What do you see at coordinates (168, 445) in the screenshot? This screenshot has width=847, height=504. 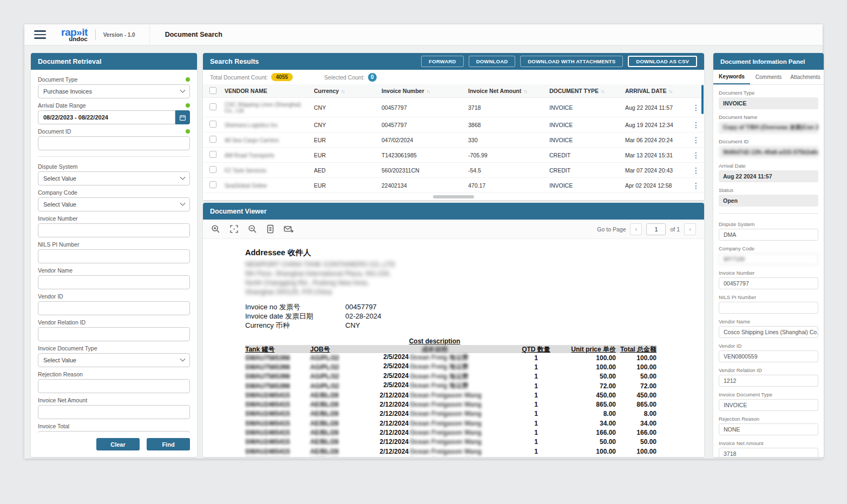 I see `find-button: Find` at bounding box center [168, 445].